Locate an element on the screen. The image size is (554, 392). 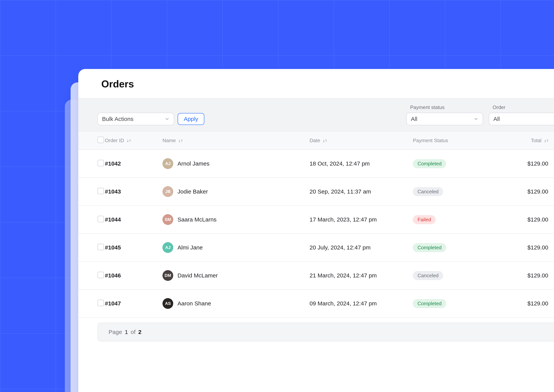
pagination: Page 1 of 2 is located at coordinates (326, 332).